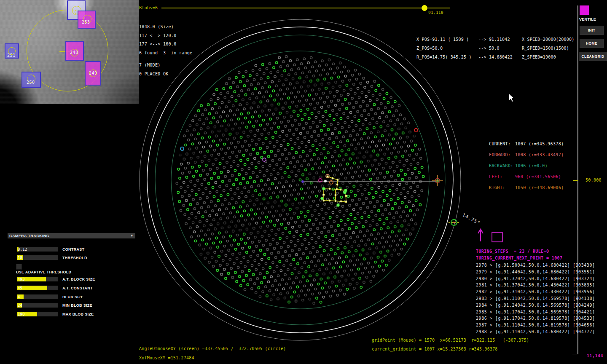 The width and height of the screenshot is (607, 364). What do you see at coordinates (38, 288) in the screenshot?
I see `at-constant-slider: 45` at bounding box center [38, 288].